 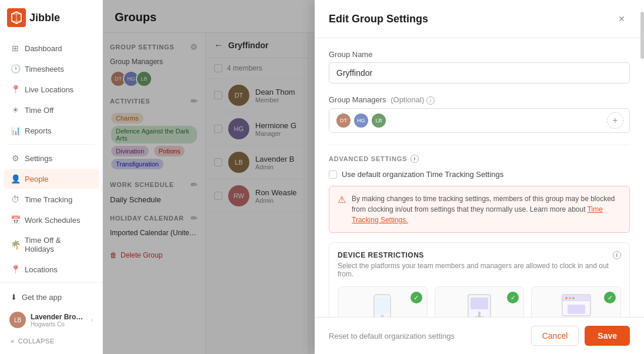 I want to click on sidebar-item-label: Work Schedules, so click(x=52, y=220).